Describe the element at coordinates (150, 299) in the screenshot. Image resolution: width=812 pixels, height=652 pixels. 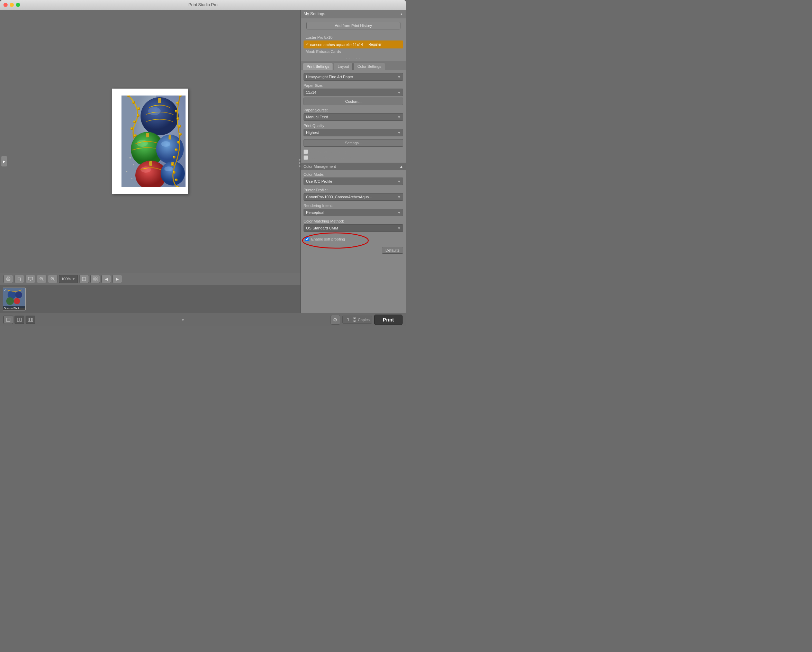
I see `thumbnail-strip: ✓ Screen Shot...` at that location.